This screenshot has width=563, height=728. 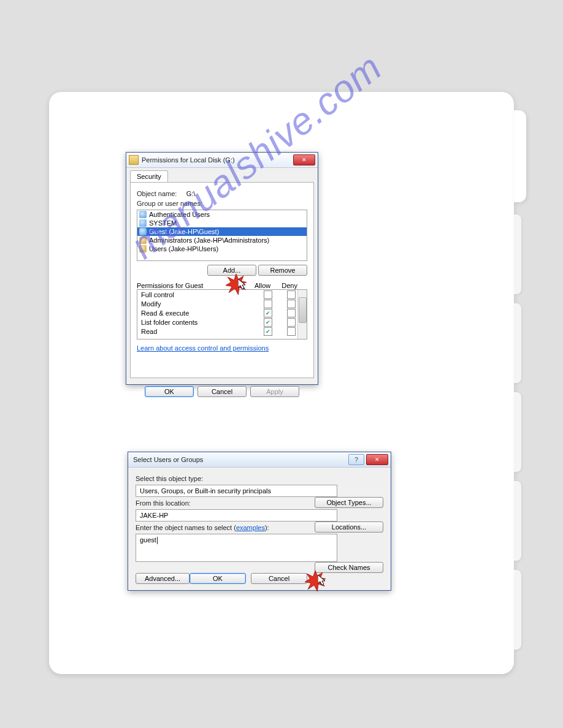 I want to click on advanced-button: Advanced..., so click(x=163, y=578).